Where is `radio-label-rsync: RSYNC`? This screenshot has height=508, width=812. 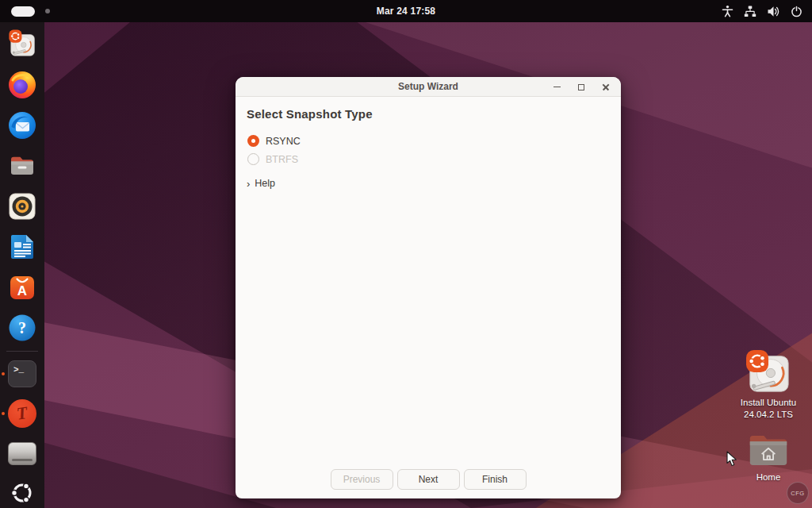
radio-label-rsync: RSYNC is located at coordinates (283, 141).